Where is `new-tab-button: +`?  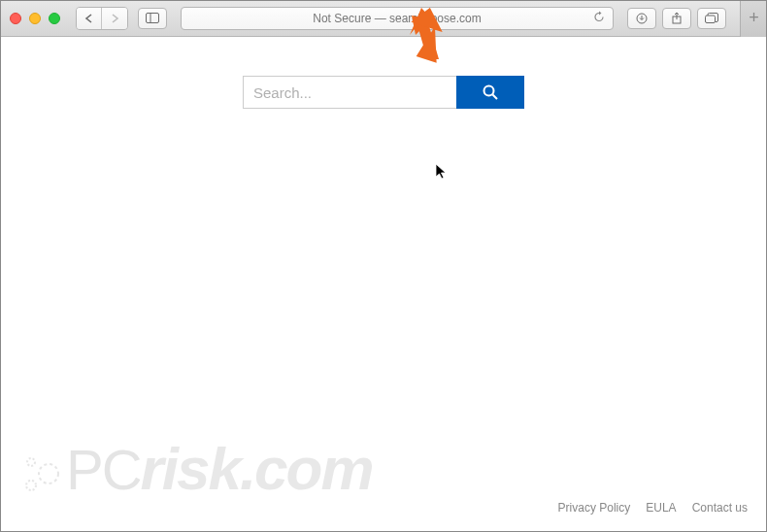 new-tab-button: + is located at coordinates (753, 18).